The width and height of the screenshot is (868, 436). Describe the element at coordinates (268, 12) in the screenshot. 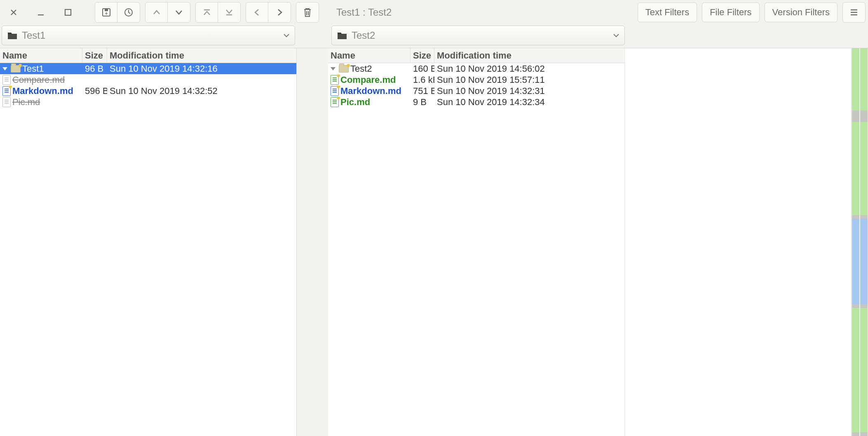

I see `nav-leftright-group` at that location.